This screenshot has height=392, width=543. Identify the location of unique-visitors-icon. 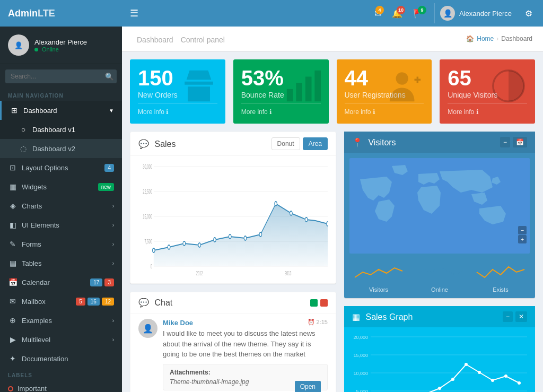
(509, 90).